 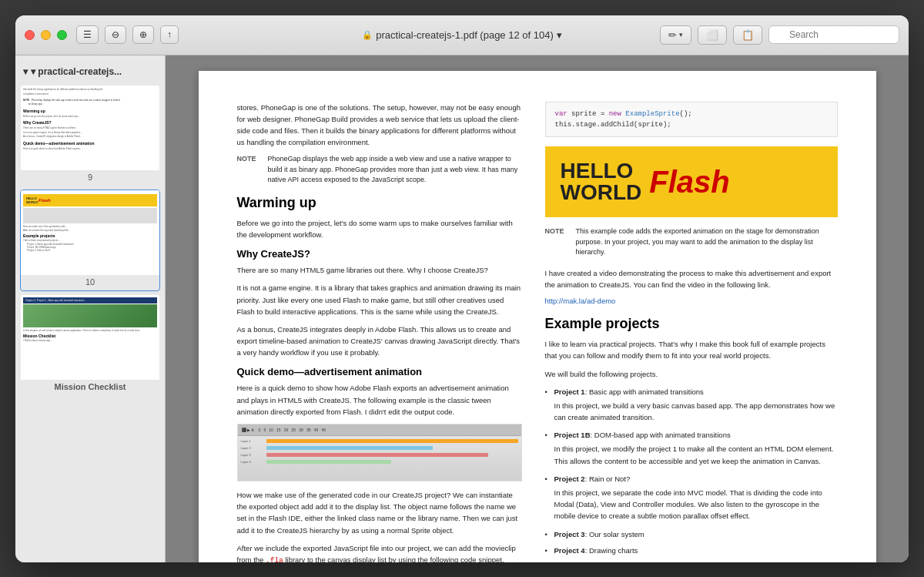 What do you see at coordinates (691, 471) in the screenshot?
I see `projects-list: Project 1: Basic app with animated trans…` at bounding box center [691, 471].